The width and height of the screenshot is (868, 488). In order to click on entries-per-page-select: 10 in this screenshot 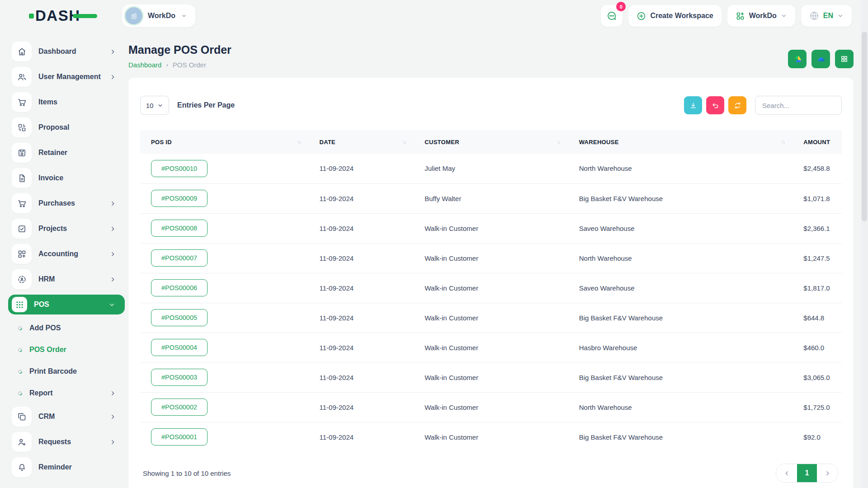, I will do `click(155, 105)`.